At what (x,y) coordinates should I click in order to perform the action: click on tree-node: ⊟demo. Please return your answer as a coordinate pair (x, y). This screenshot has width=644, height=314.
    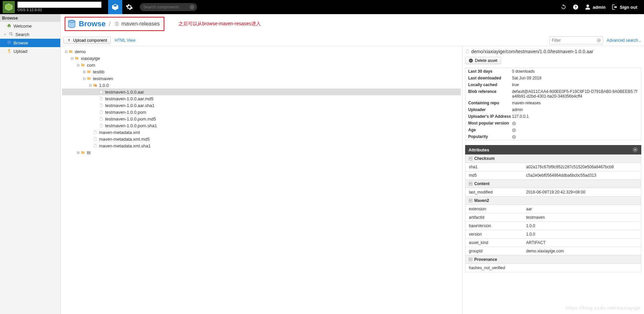
    Looking at the image, I should click on (261, 51).